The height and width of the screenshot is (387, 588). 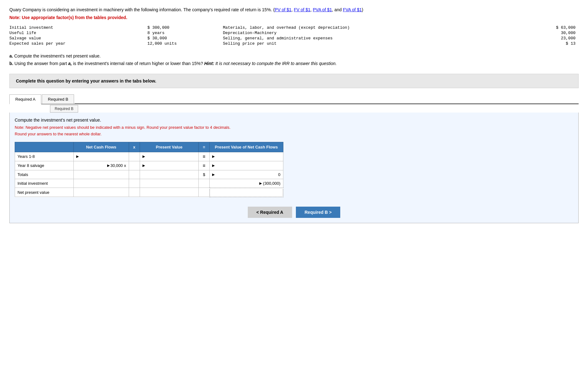 I want to click on col-header-eq: =, so click(x=204, y=147).